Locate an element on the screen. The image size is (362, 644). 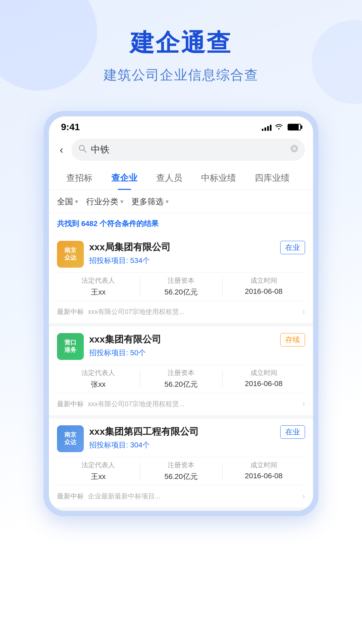
detail-legal-3: 法定代表人 王xx is located at coordinates (99, 471).